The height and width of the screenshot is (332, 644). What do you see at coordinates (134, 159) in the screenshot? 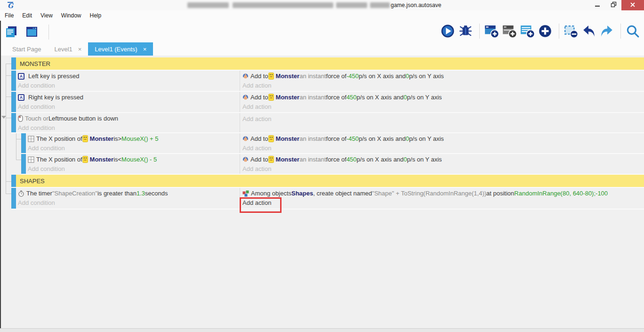
I see `condition: The X position of Monster is < MouseX() …` at bounding box center [134, 159].